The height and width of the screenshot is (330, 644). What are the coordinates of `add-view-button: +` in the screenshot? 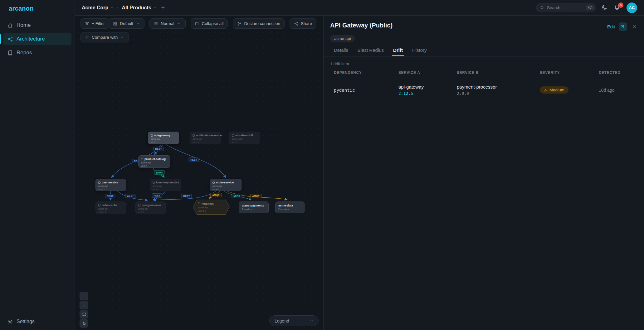 It's located at (163, 7).